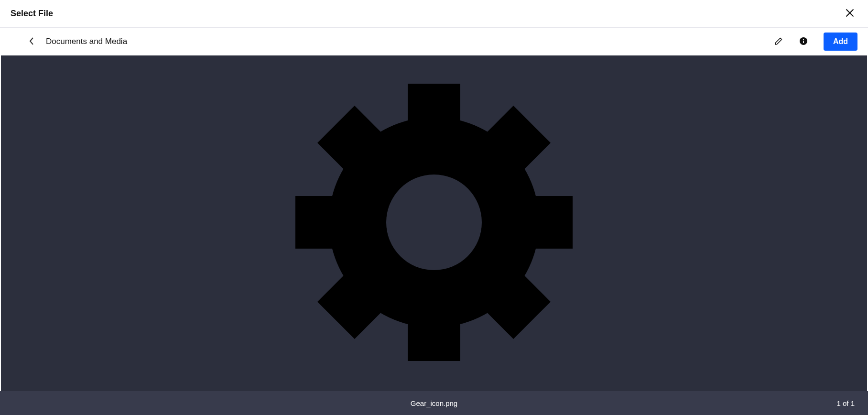 The image size is (868, 415). What do you see at coordinates (803, 42) in the screenshot?
I see `info-icon` at bounding box center [803, 42].